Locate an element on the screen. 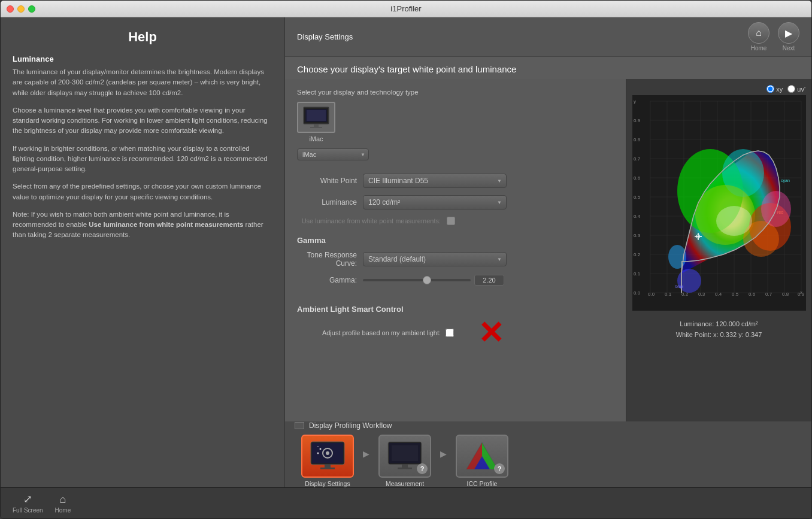 The image size is (812, 519). icc-profile-step-icon: ? is located at coordinates (482, 456).